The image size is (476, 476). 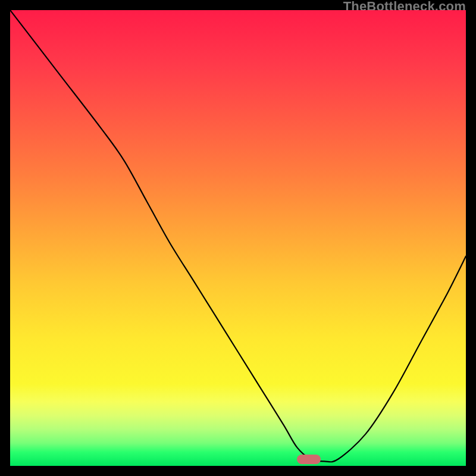 What do you see at coordinates (309, 459) in the screenshot?
I see `optimum-marker` at bounding box center [309, 459].